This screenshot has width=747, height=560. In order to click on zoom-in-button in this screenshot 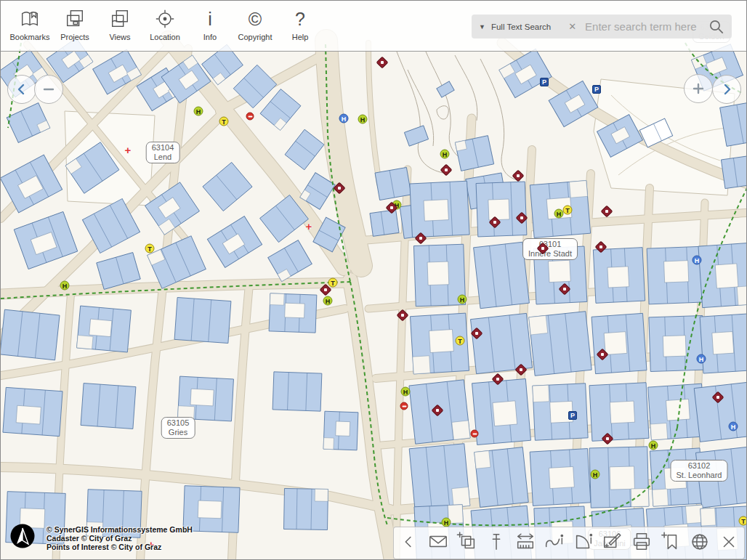, I will do `click(698, 89)`.